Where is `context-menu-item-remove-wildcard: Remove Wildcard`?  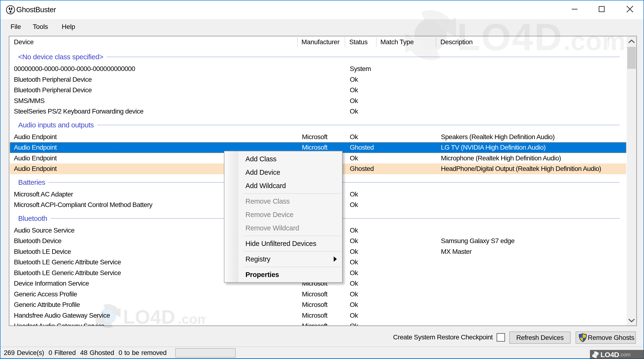 context-menu-item-remove-wildcard: Remove Wildcard is located at coordinates (283, 228).